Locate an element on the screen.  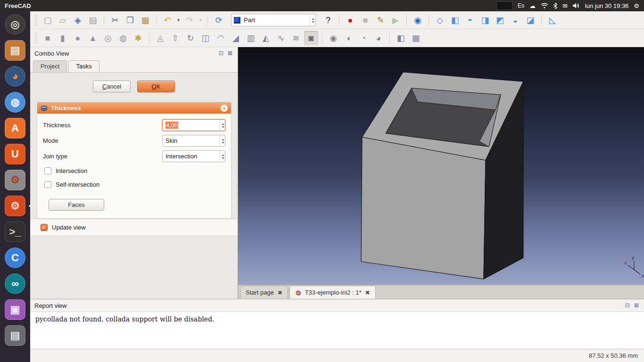
measure-linear-button: ◺ is located at coordinates (553, 20).